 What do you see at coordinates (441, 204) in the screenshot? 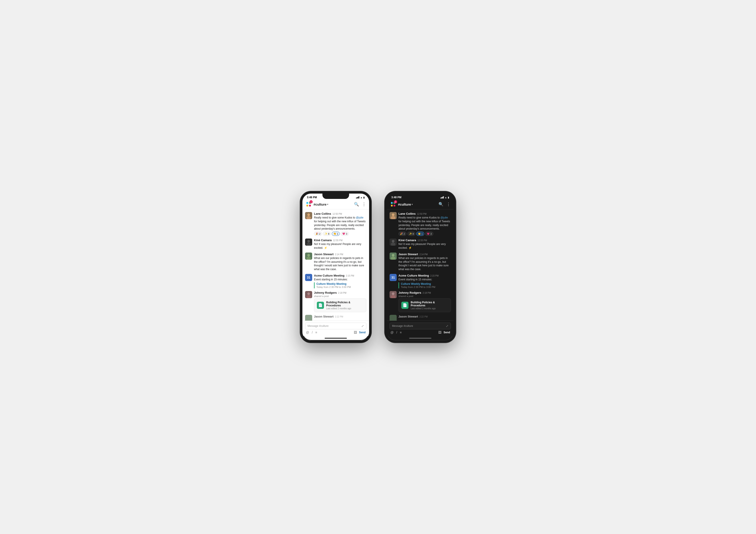
I see `search-icon-dark: 🔍` at bounding box center [441, 204].